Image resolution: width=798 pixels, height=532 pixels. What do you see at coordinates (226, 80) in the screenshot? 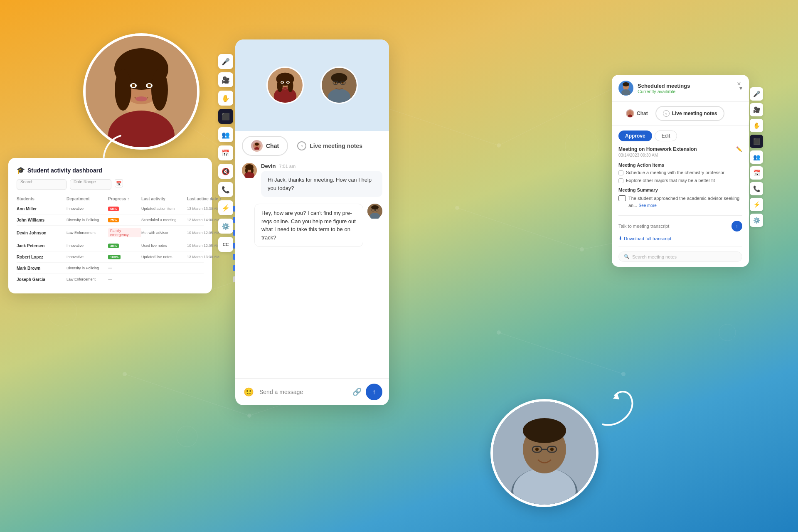
I see `video-icon: 🎥` at bounding box center [226, 80].